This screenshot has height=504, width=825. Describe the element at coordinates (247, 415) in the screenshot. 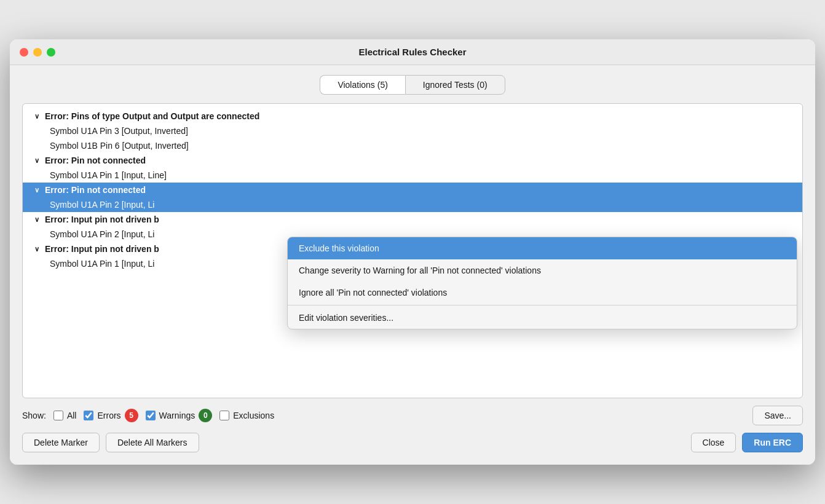

I see `exclusions-checkbox-group: Exclusions` at that location.